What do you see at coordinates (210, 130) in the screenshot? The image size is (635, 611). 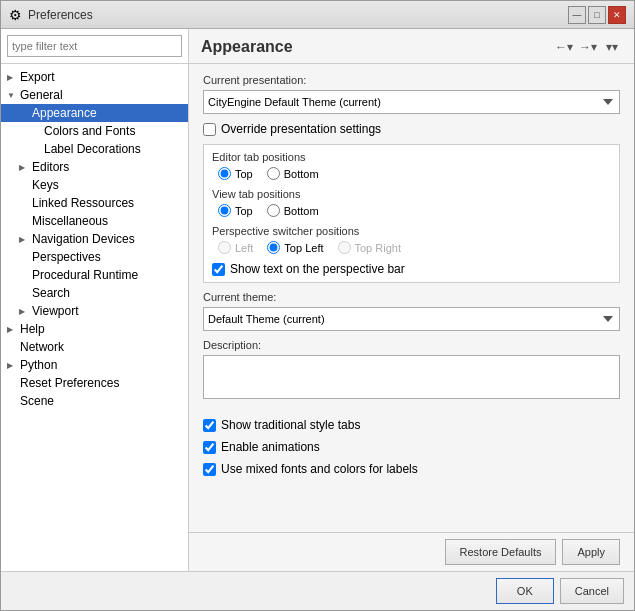 I see `override-checkbox` at bounding box center [210, 130].